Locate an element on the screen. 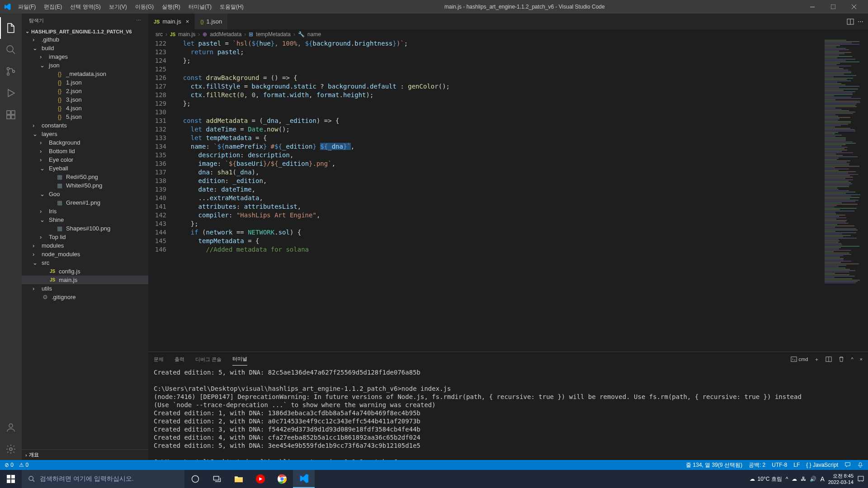 The height and width of the screenshot is (488, 868). breadcrumb-item: main.js is located at coordinates (187, 34).